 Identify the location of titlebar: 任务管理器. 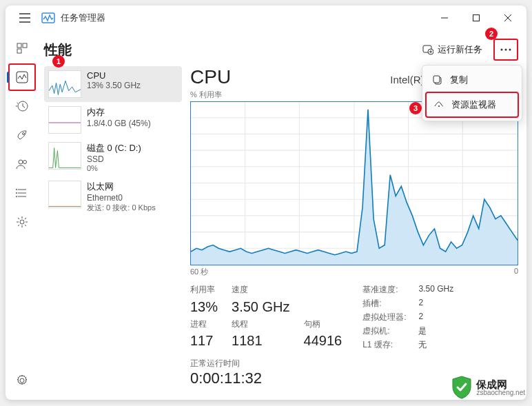
(266, 18).